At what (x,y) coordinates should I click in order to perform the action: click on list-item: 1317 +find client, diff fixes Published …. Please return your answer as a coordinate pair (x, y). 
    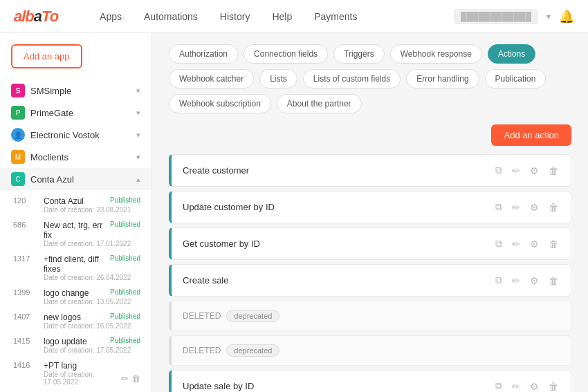
    Looking at the image, I should click on (76, 268).